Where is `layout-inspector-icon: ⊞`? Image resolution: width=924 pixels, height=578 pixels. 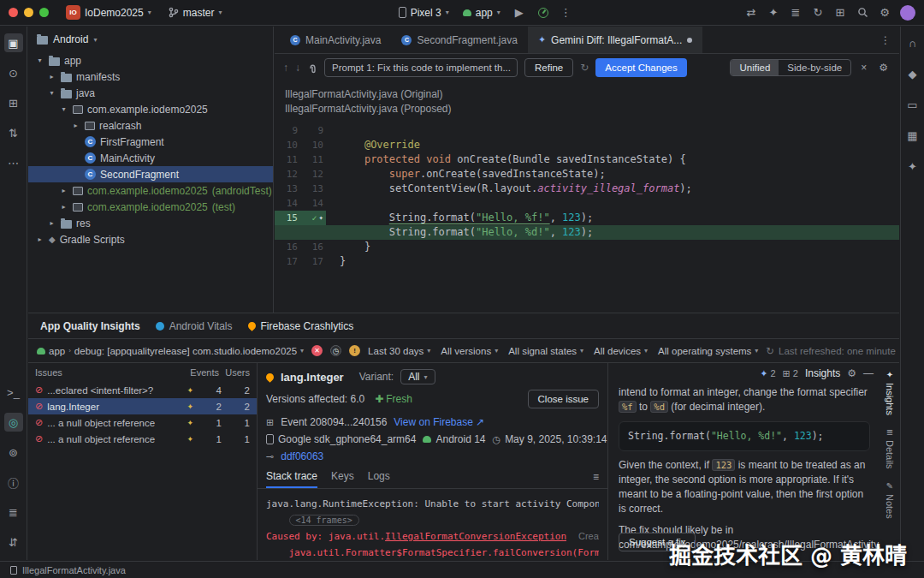
layout-inspector-icon: ⊞ is located at coordinates (840, 13).